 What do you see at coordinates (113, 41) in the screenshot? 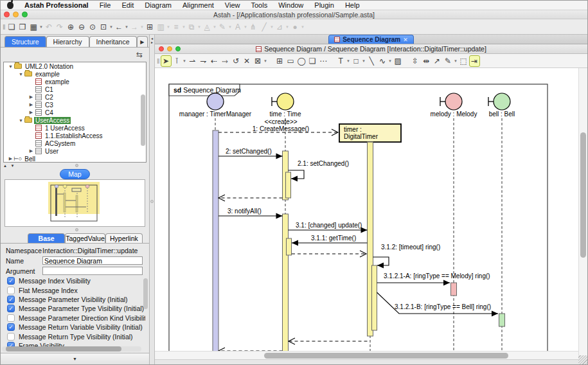
I see `tab-inheritance: Inheritance` at bounding box center [113, 41].